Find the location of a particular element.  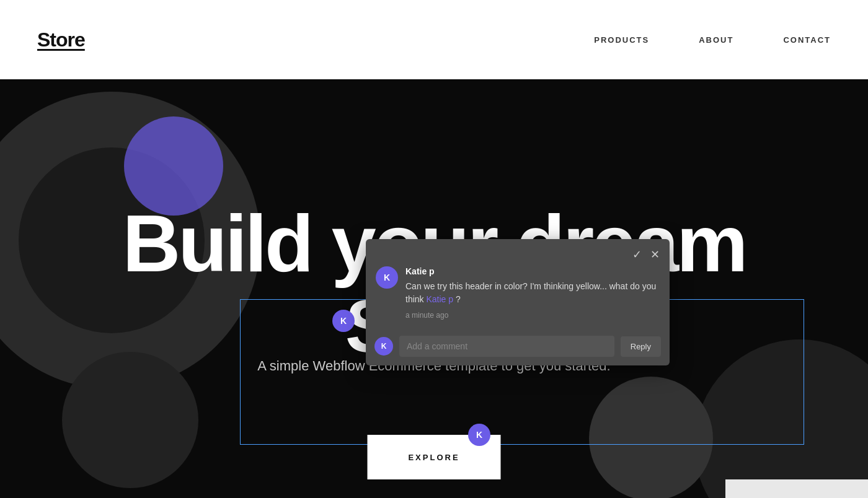

comment-mention: Katie p is located at coordinates (440, 299).